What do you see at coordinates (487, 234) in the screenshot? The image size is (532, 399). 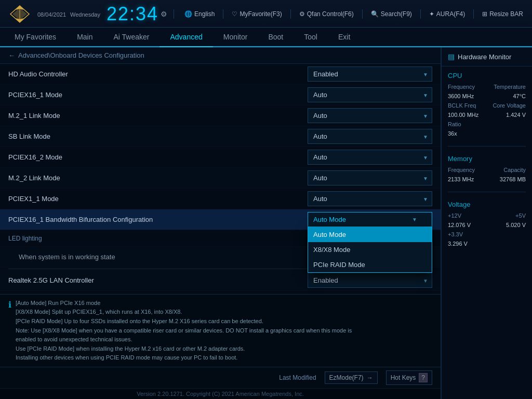 I see `v33-label-row: +3.3V` at bounding box center [487, 234].